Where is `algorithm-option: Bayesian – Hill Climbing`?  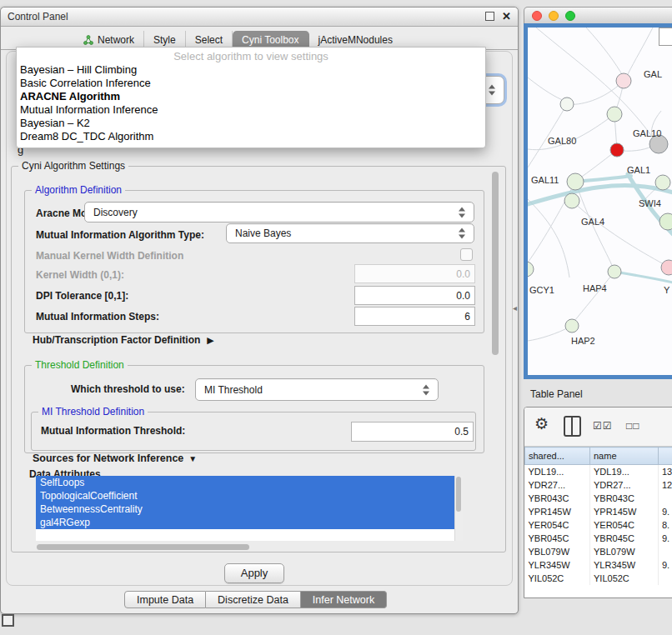 algorithm-option: Bayesian – Hill Climbing is located at coordinates (251, 70).